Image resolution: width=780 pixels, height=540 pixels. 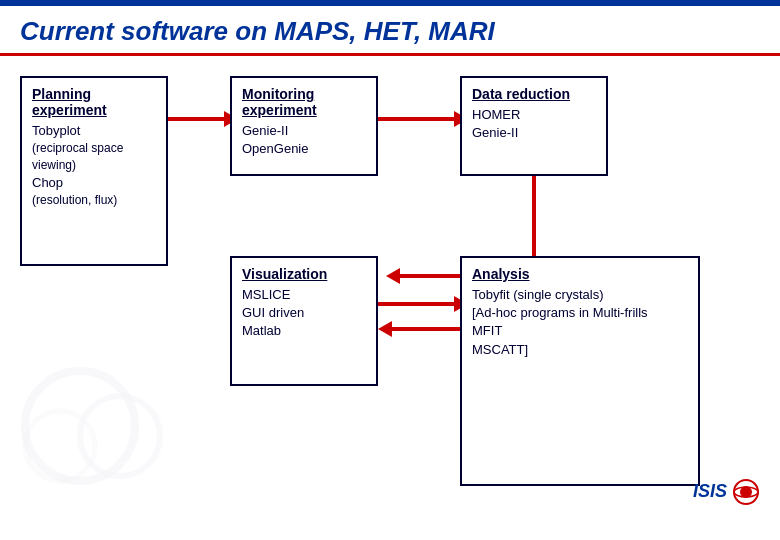 What do you see at coordinates (304, 274) in the screenshot?
I see `visualization-title: Visualization` at bounding box center [304, 274].